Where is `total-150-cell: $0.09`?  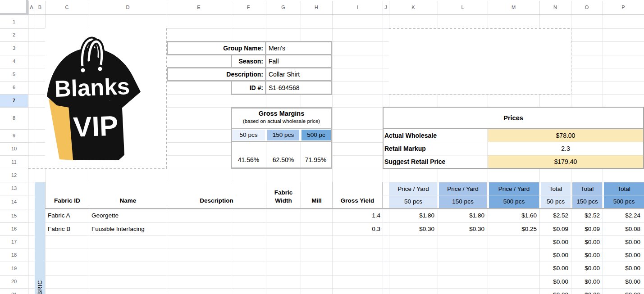
total-150-cell: $0.09 is located at coordinates (585, 229).